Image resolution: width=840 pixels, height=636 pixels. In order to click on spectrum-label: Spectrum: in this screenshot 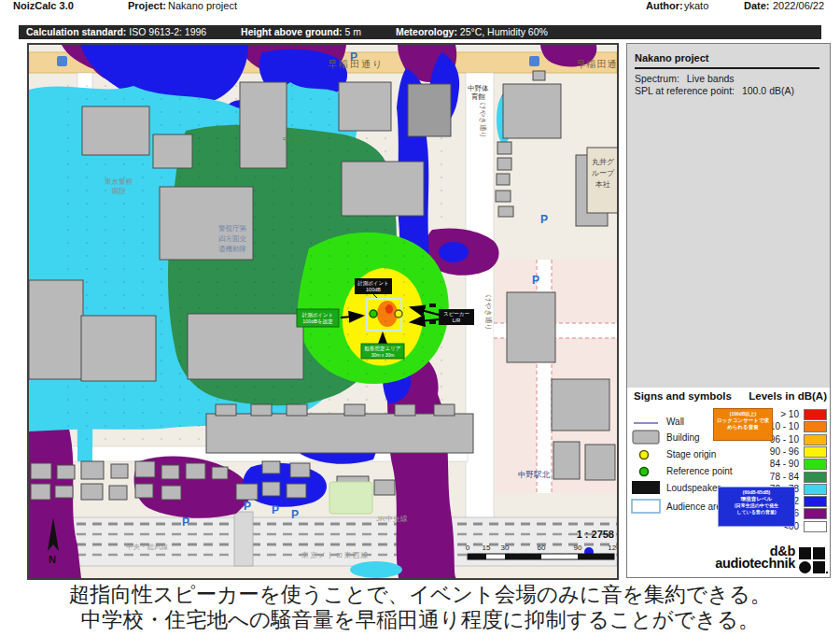, I will do `click(657, 78)`.